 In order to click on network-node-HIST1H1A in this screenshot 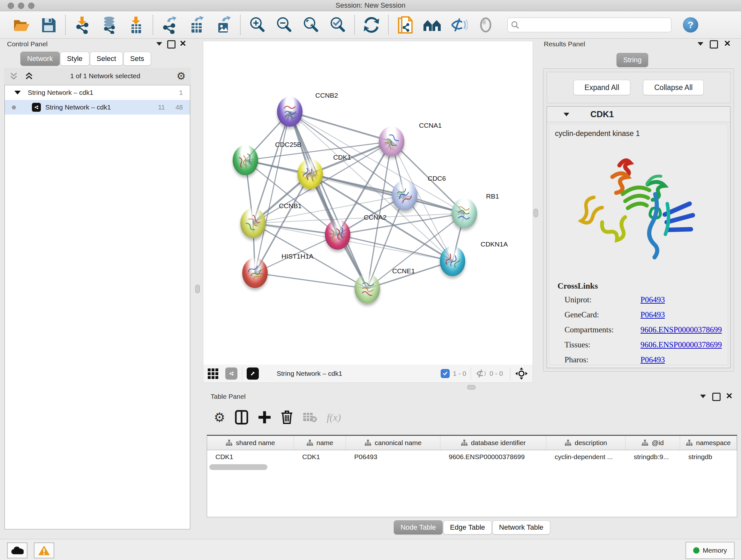, I will do `click(255, 273)`.